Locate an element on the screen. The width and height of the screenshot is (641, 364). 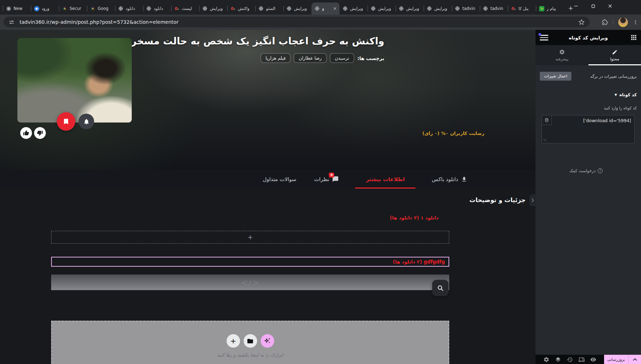
tab-close-icon: × is located at coordinates (335, 9).